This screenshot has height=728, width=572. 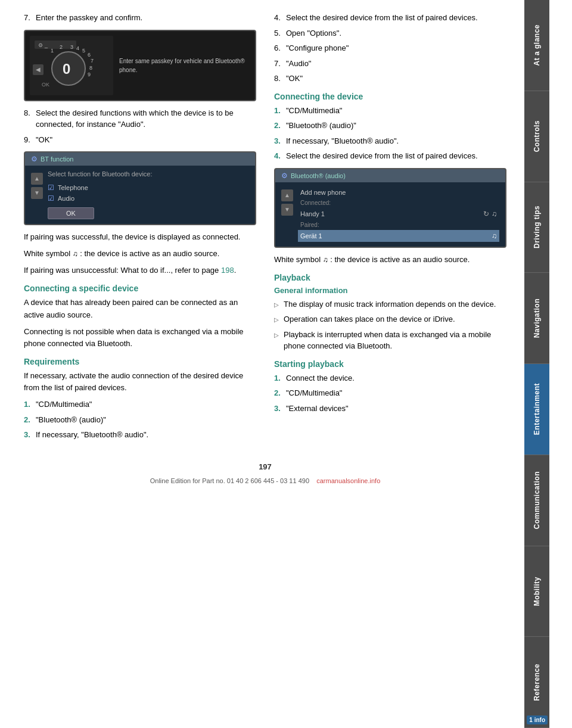 What do you see at coordinates (44, 140) in the screenshot?
I see `step9-text: "OK"` at bounding box center [44, 140].